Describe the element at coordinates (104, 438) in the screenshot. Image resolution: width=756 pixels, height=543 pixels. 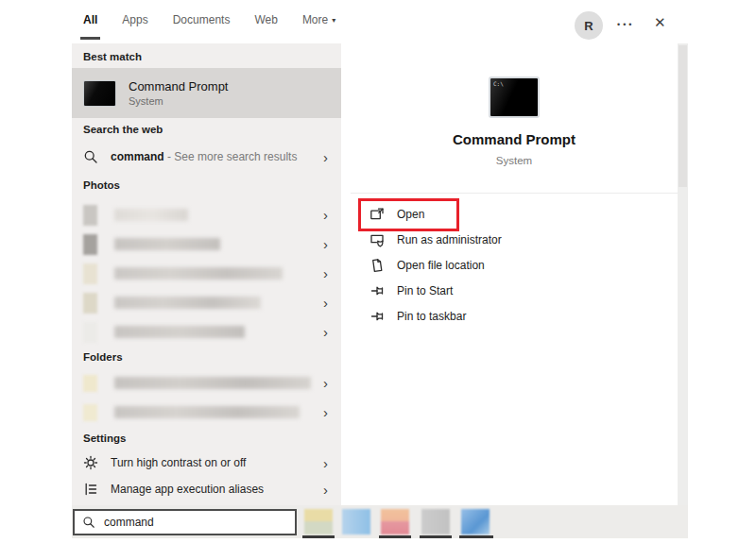
I see `section-label-settings: Settings` at that location.